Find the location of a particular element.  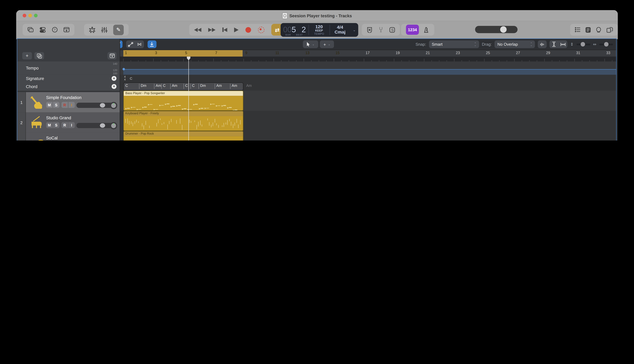

midi-region: Drummer - Pop Rock is located at coordinates (183, 136).